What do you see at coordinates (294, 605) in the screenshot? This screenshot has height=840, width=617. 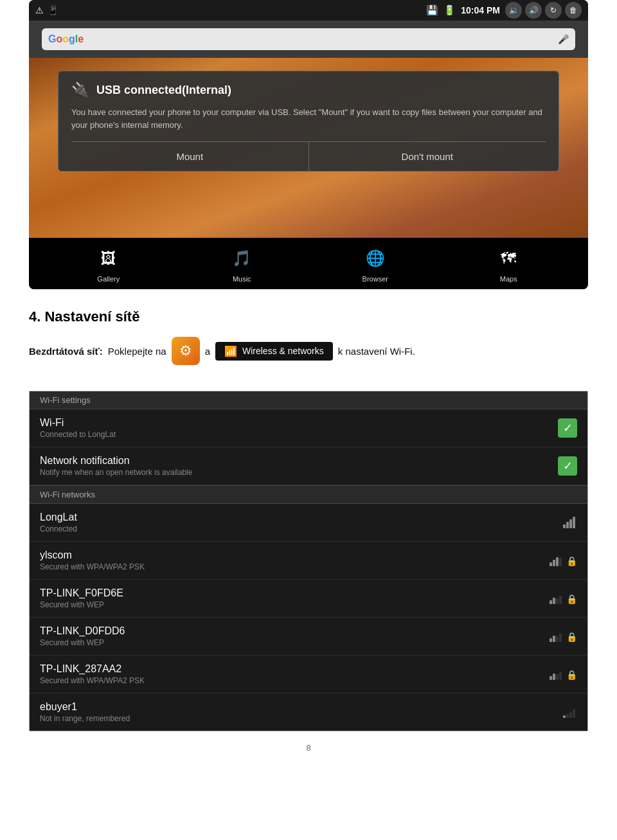 I see `tplink1-sub: Secured with WEP` at bounding box center [294, 605].